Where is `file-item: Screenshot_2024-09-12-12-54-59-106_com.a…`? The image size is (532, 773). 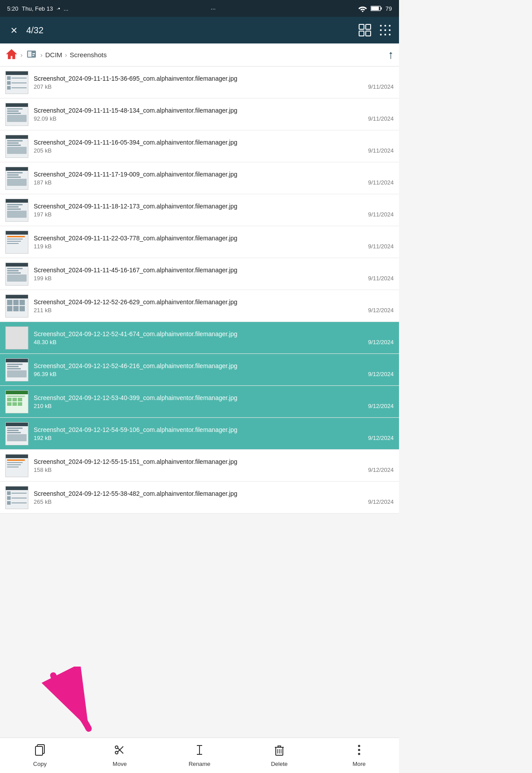
file-item: Screenshot_2024-09-12-12-54-59-106_com.a… is located at coordinates (200, 434).